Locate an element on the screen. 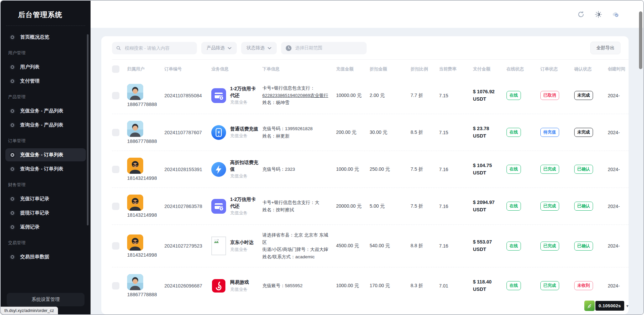  order-info-line: 姓名：杨坤雪 is located at coordinates (297, 103).